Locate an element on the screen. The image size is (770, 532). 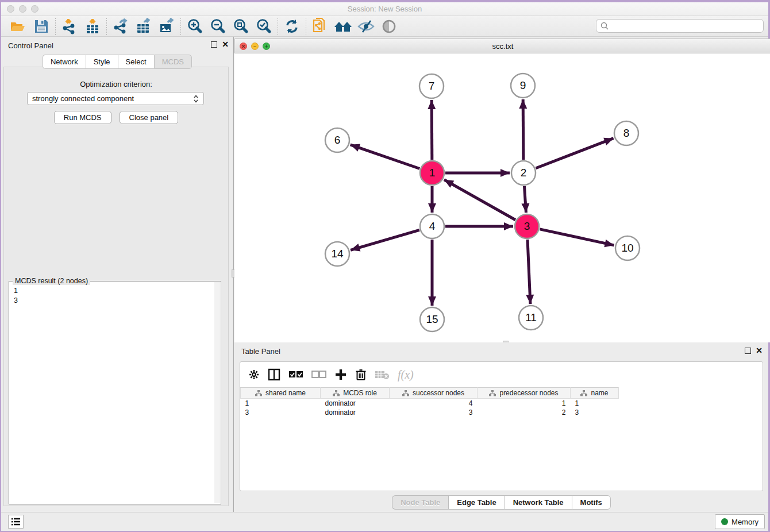
hide-selected-button is located at coordinates (366, 26).